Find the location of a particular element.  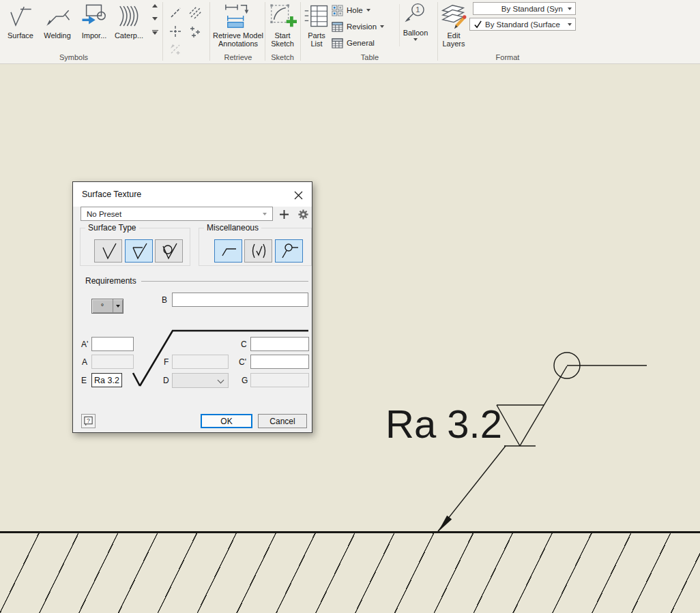

close-button is located at coordinates (298, 195).